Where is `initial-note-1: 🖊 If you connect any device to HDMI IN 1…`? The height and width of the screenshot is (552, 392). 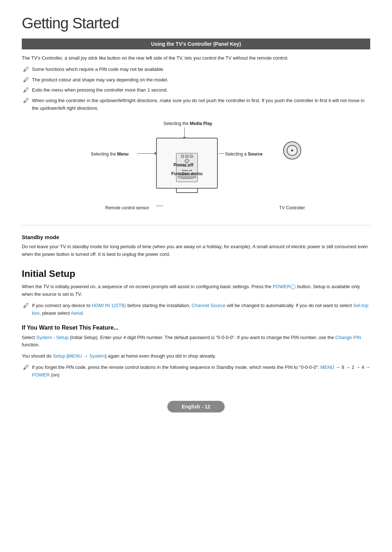 initial-note-1: 🖊 If you connect any device to HDMI IN 1… is located at coordinates (196, 310).